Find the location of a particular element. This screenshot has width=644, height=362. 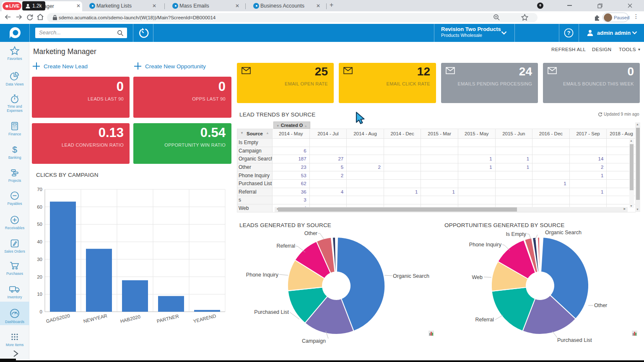

svg-text: Campaign is located at coordinates (314, 341).